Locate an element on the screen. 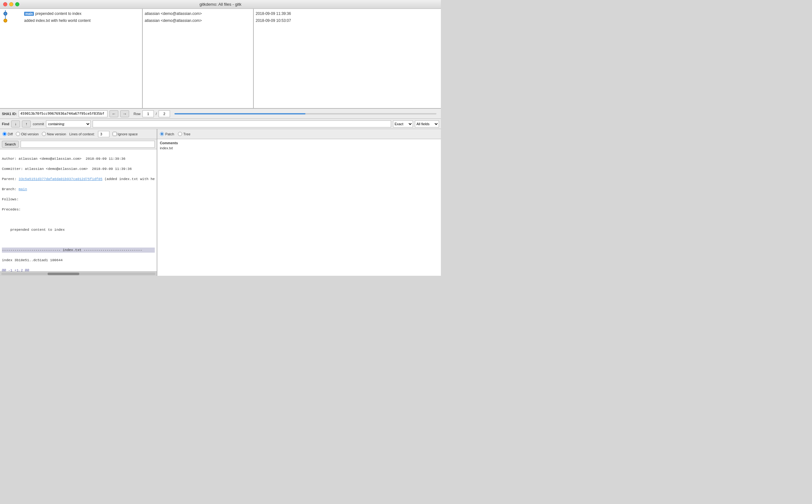 This screenshot has height=504, width=812. branch-link: main is located at coordinates (23, 189).